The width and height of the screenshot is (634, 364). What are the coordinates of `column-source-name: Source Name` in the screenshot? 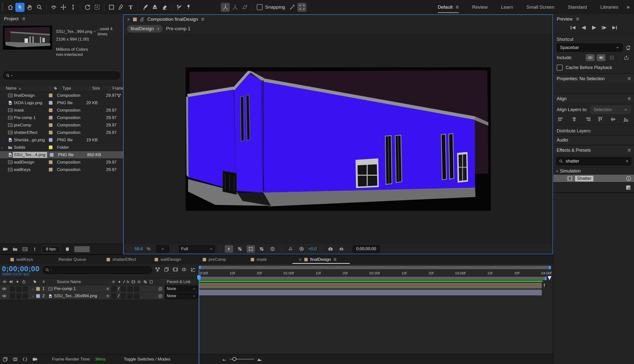 It's located at (82, 282).